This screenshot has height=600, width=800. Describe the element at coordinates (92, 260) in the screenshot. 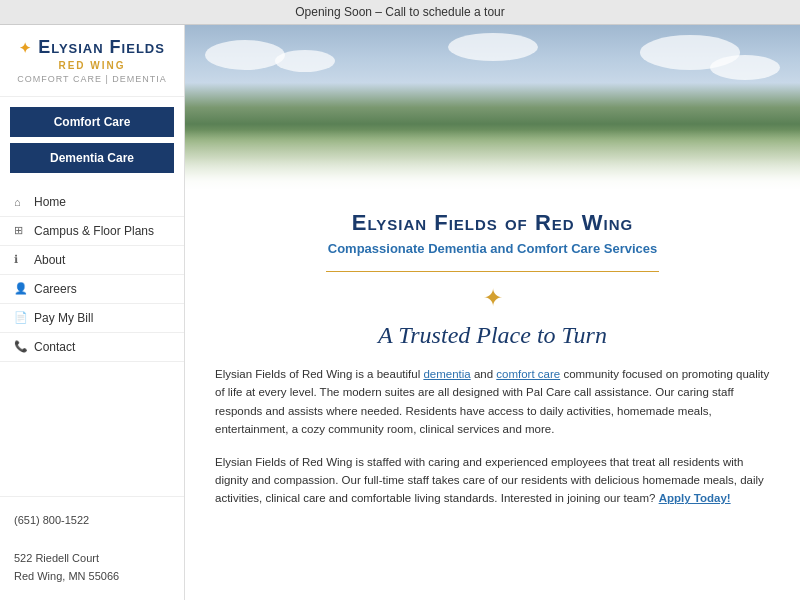

I see `nav-item-about: ℹ About` at that location.